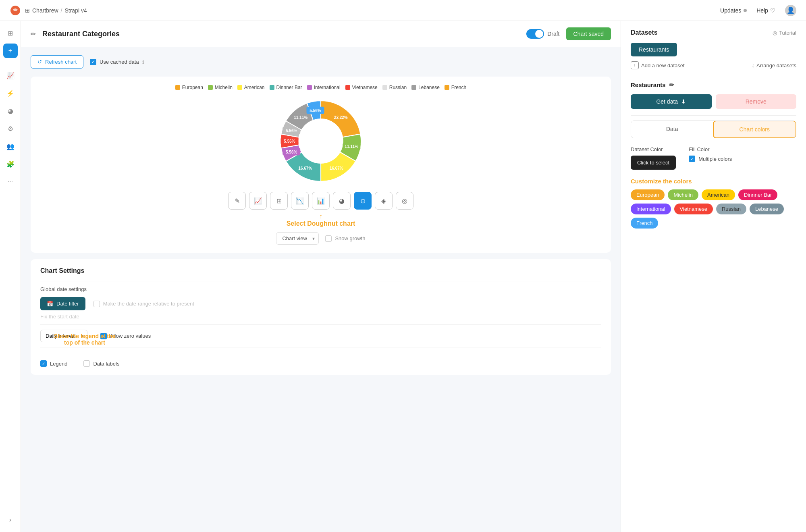 The width and height of the screenshot is (806, 532). What do you see at coordinates (731, 209) in the screenshot?
I see `color-tag: Russian` at bounding box center [731, 209].